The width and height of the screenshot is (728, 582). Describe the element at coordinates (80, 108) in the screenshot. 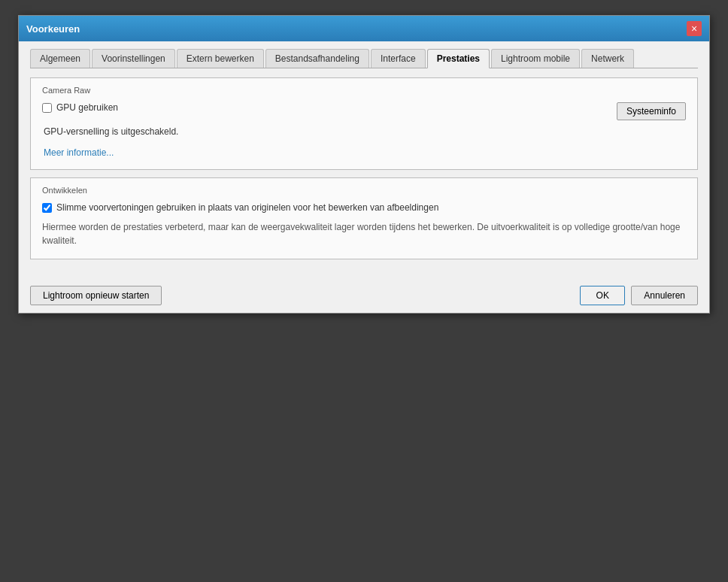

I see `gpu-checkbox-row: GPU gebruiken` at that location.